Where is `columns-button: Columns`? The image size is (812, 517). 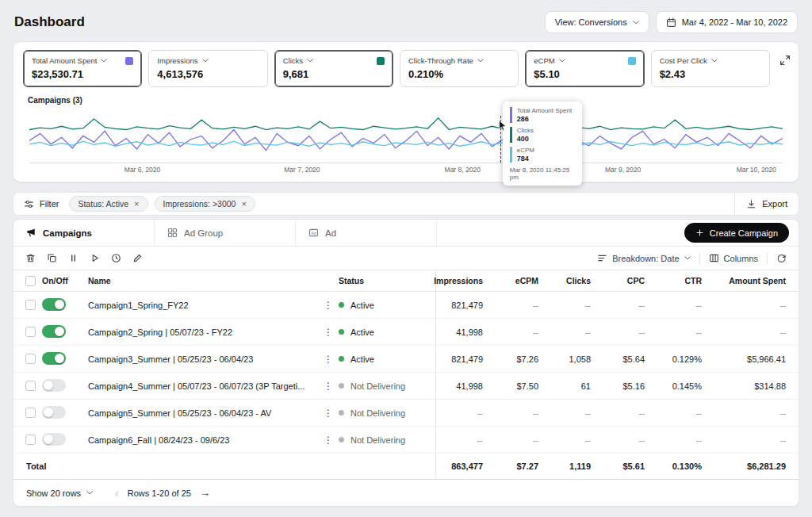
columns-button: Columns is located at coordinates (733, 258).